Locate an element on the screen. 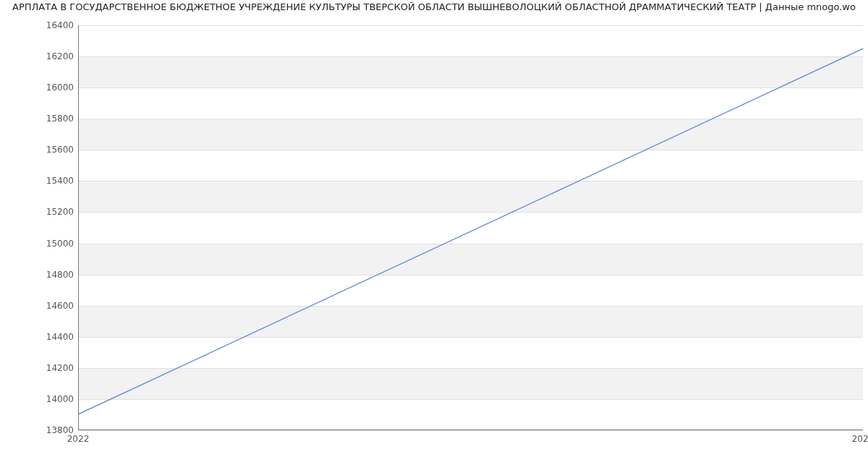  y-tick-label: 15000 is located at coordinates (52, 244).